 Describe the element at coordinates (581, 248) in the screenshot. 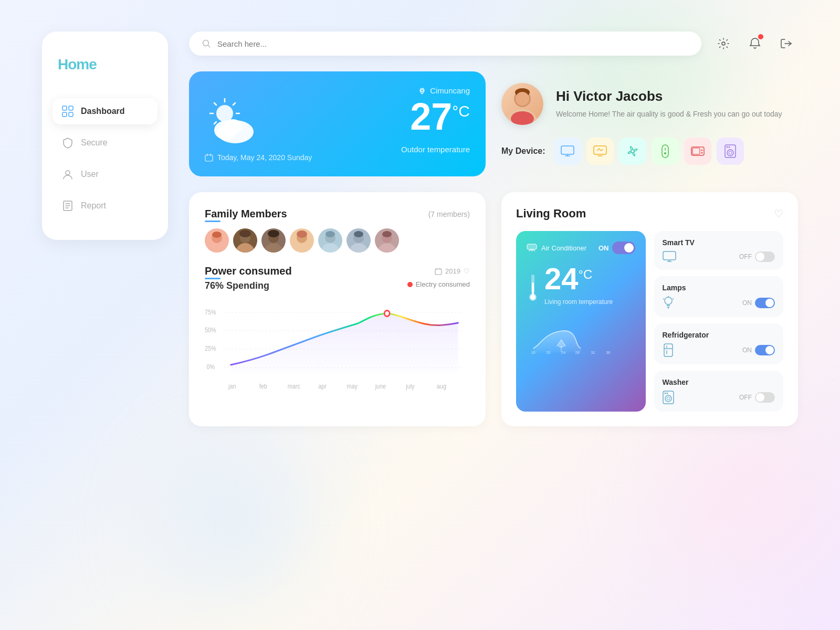

I see `ac-header: Air Conditioner ON` at that location.